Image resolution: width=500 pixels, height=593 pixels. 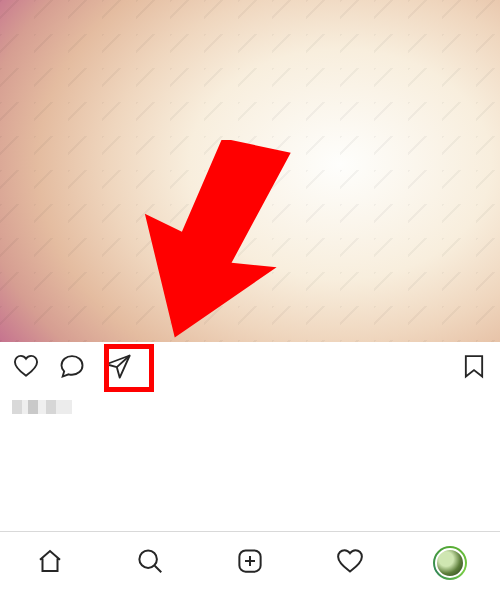 I want to click on username-redacted, so click(x=42, y=407).